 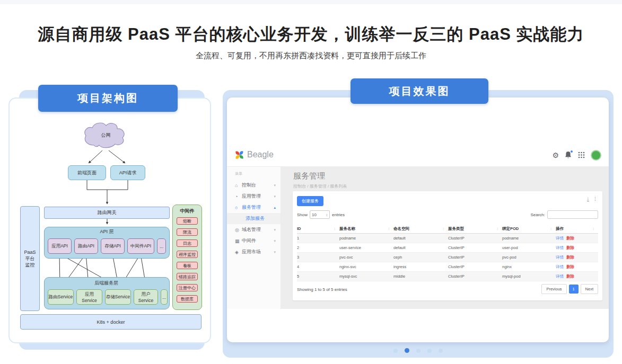 What do you see at coordinates (240, 155) in the screenshot?
I see `pinwheel-logo-icon` at bounding box center [240, 155].